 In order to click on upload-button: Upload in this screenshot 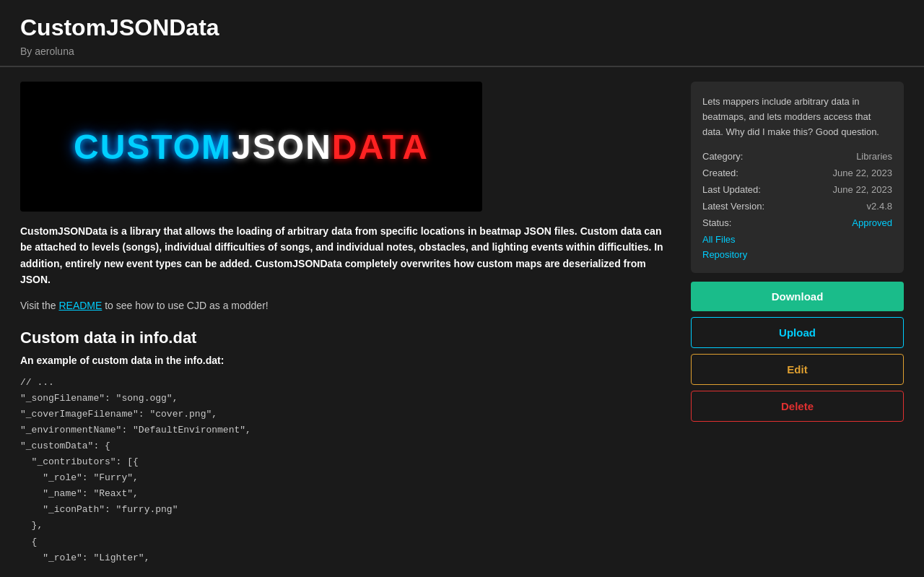, I will do `click(797, 332)`.